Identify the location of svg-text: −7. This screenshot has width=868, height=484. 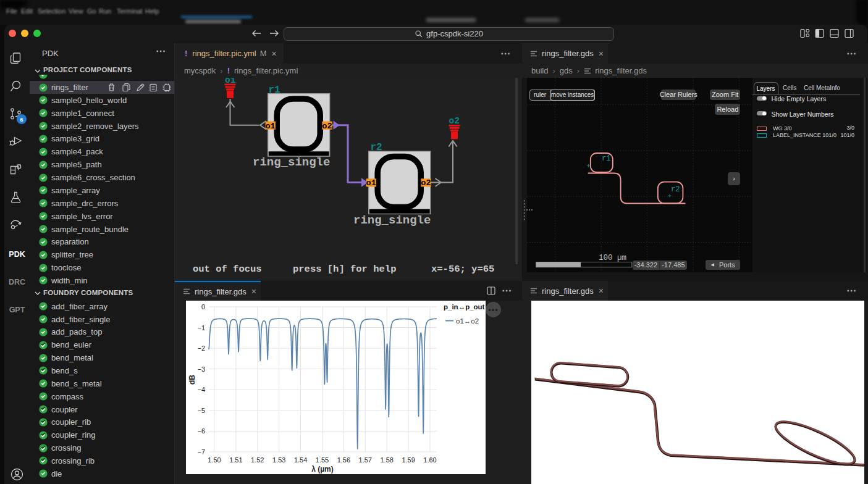
(201, 452).